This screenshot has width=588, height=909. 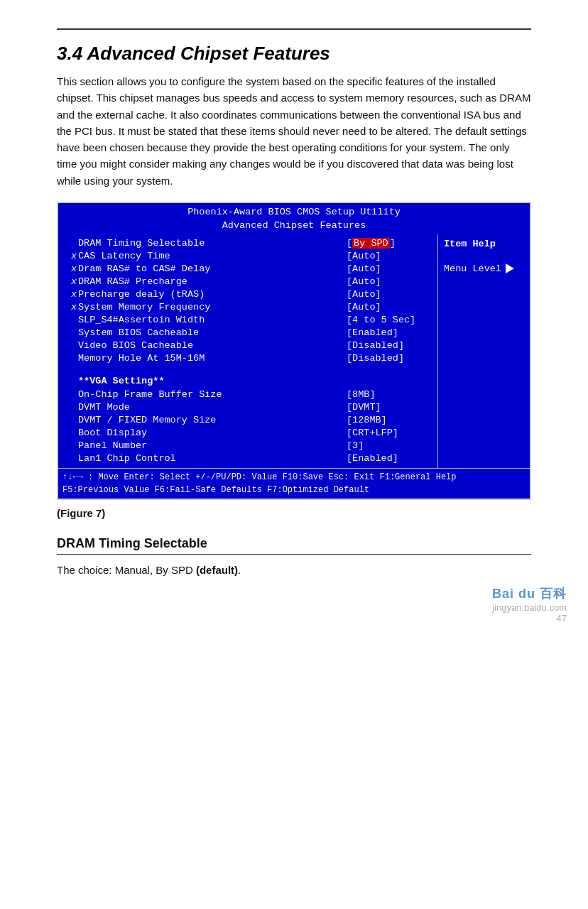 What do you see at coordinates (212, 358) in the screenshot?
I see `bios-row-label: Memory Hole At 15M-16M` at bounding box center [212, 358].